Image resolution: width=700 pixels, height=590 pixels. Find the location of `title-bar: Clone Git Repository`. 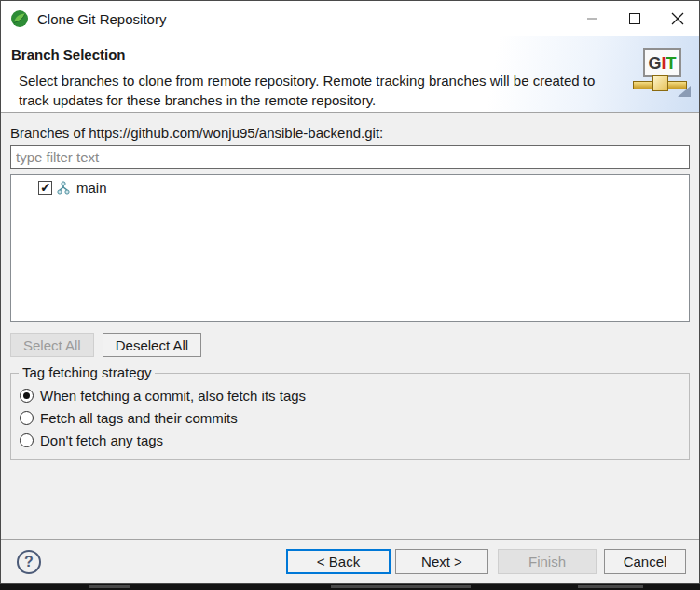

title-bar: Clone Git Repository is located at coordinates (350, 19).